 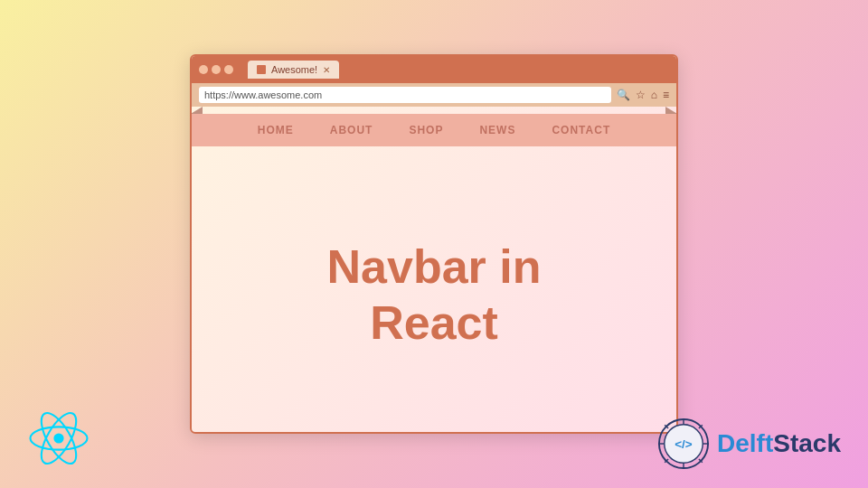 What do you see at coordinates (655, 95) in the screenshot?
I see `home-icon: ⌂` at bounding box center [655, 95].